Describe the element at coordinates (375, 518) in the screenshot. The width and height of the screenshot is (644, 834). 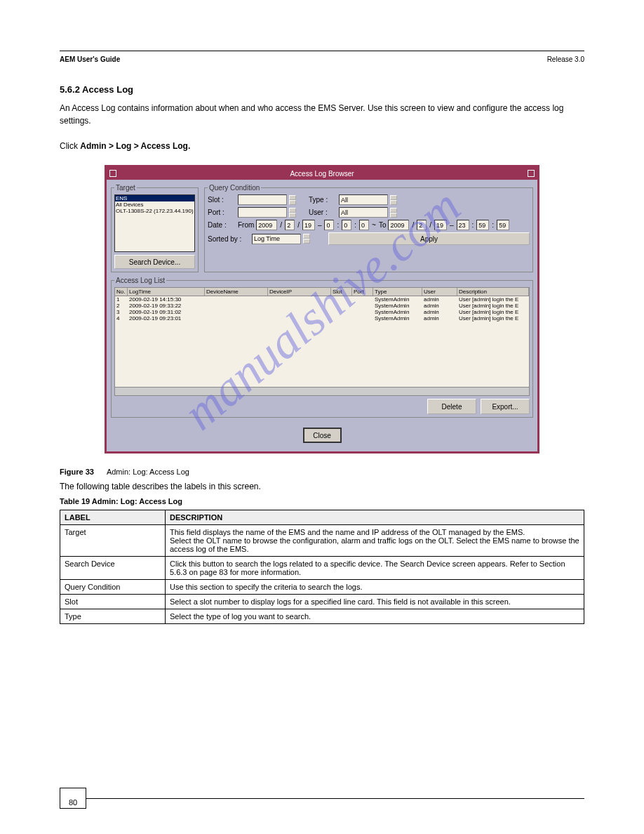
I see `th-desc: DESCRIPTION` at that location.